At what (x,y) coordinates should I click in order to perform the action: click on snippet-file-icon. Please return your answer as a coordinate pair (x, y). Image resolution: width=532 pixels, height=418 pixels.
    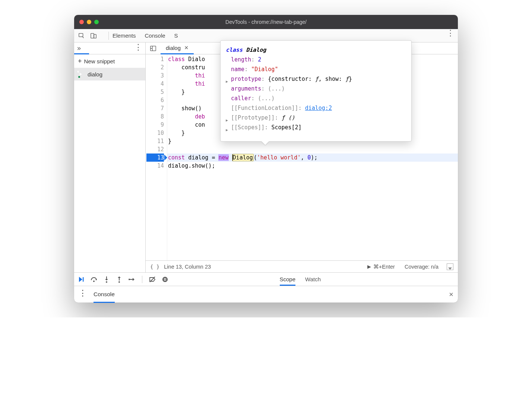
    Looking at the image, I should click on (82, 74).